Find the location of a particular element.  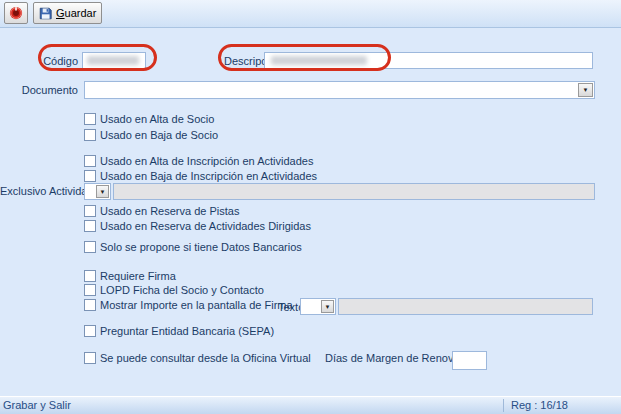

checkbox-lopd is located at coordinates (90, 290).